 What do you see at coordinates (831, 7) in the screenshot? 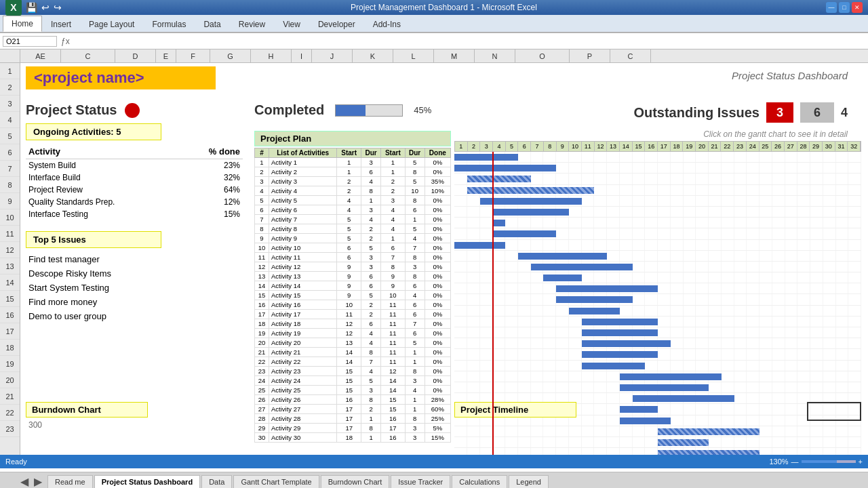
I see `minimize-button: —` at bounding box center [831, 7].